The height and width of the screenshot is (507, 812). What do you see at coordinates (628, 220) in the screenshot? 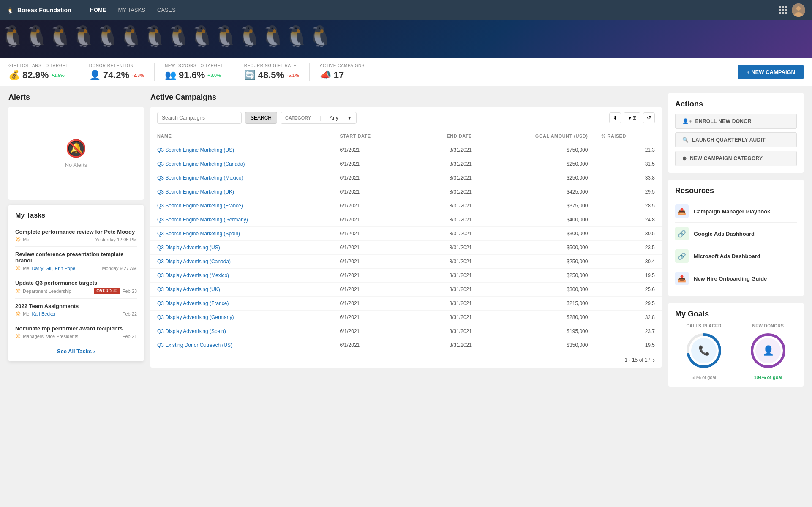
I see `percent-raised: 24.8` at bounding box center [628, 220].